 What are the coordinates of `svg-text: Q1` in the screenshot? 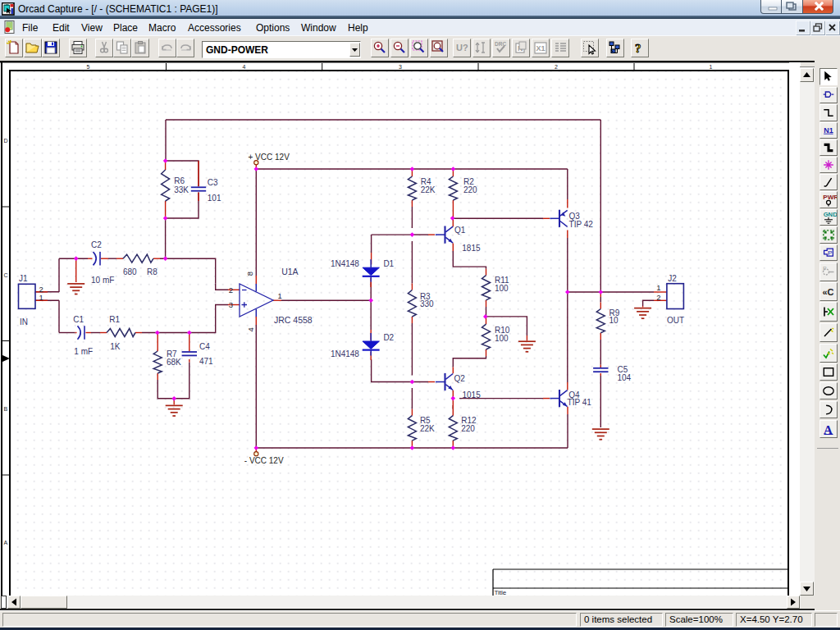 It's located at (460, 230).